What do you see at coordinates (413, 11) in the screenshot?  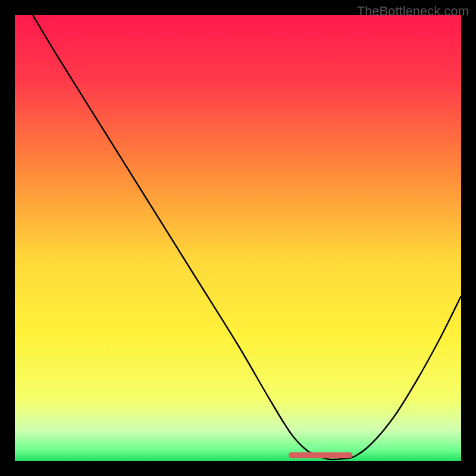 I see `watermark-text: TheBottleneck.com` at bounding box center [413, 11].